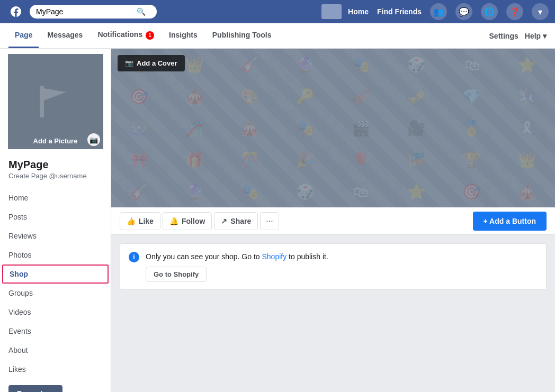 The image size is (555, 392). I want to click on shopify-link: Shopify, so click(274, 257).